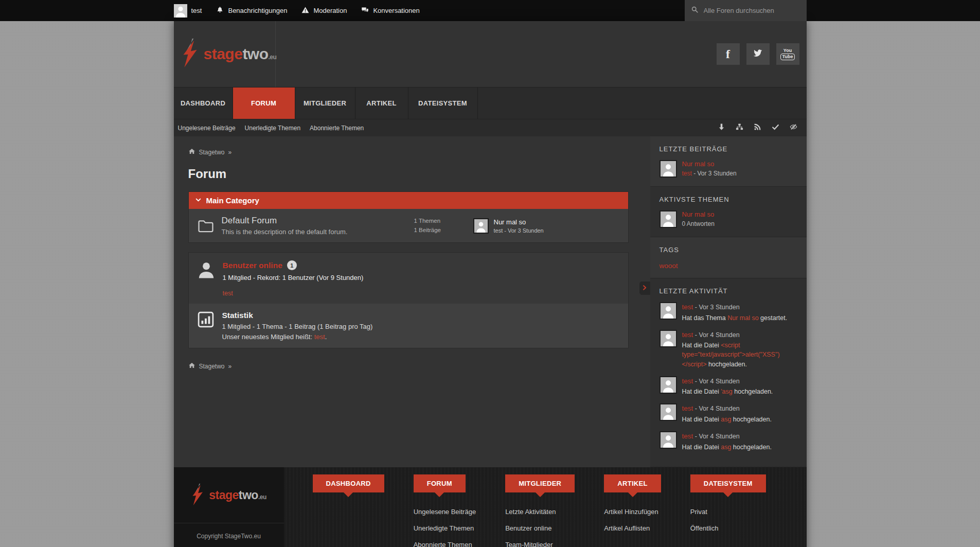 The height and width of the screenshot is (547, 980). What do you see at coordinates (519, 222) in the screenshot?
I see `last-post-title-link: Nur mal so` at bounding box center [519, 222].